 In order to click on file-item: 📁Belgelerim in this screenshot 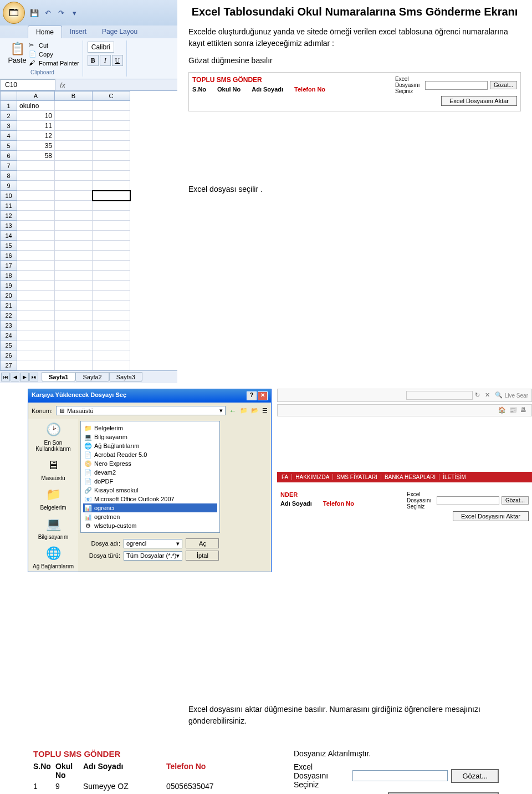, I will do `click(150, 428)`.